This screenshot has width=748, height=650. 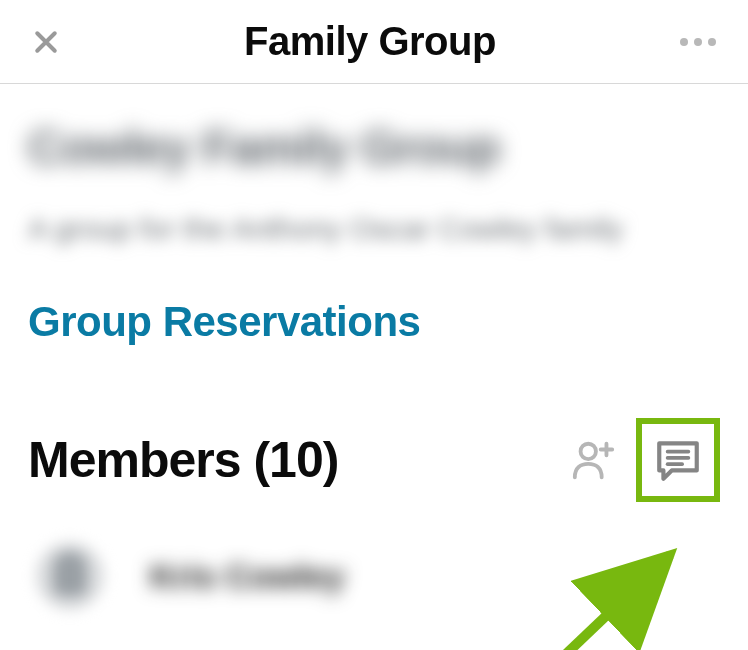 What do you see at coordinates (370, 42) in the screenshot?
I see `page-title: Family Group` at bounding box center [370, 42].